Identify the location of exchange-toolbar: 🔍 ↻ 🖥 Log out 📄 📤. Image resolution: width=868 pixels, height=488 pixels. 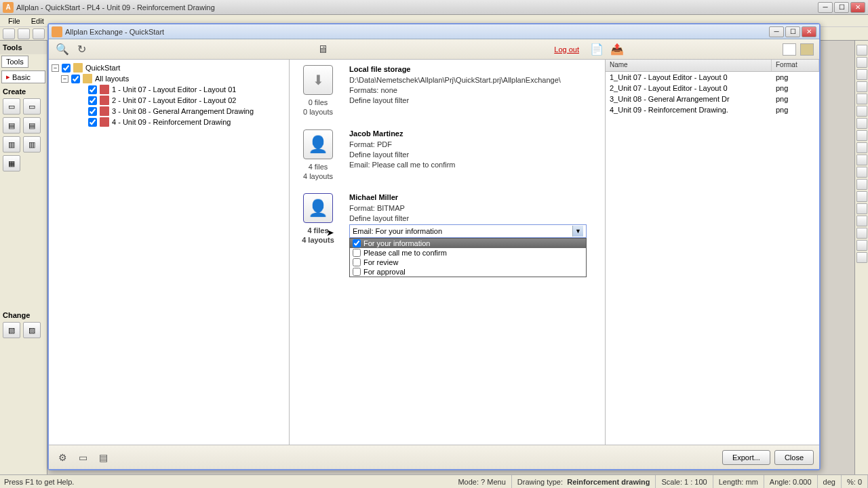
(434, 49).